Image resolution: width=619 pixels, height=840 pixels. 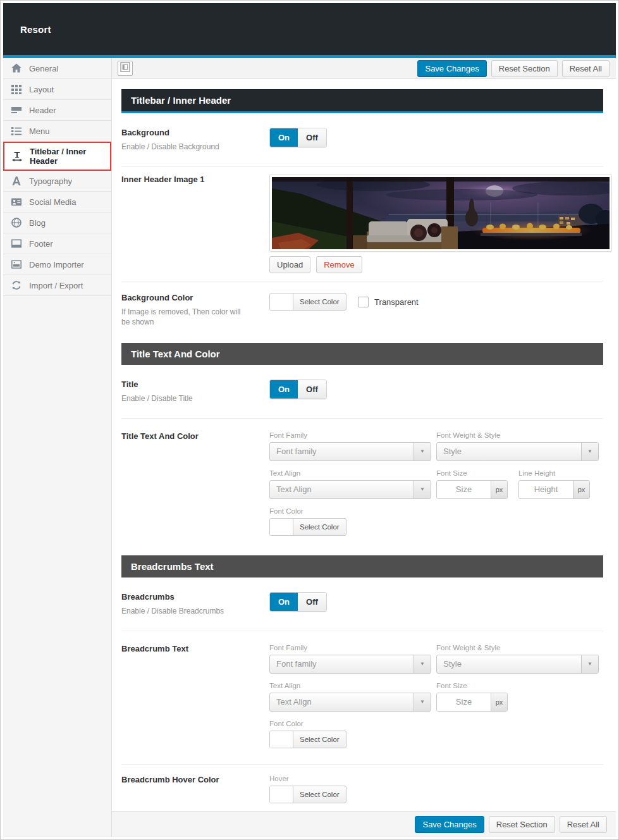 What do you see at coordinates (125, 68) in the screenshot?
I see `collapse-layout-button` at bounding box center [125, 68].